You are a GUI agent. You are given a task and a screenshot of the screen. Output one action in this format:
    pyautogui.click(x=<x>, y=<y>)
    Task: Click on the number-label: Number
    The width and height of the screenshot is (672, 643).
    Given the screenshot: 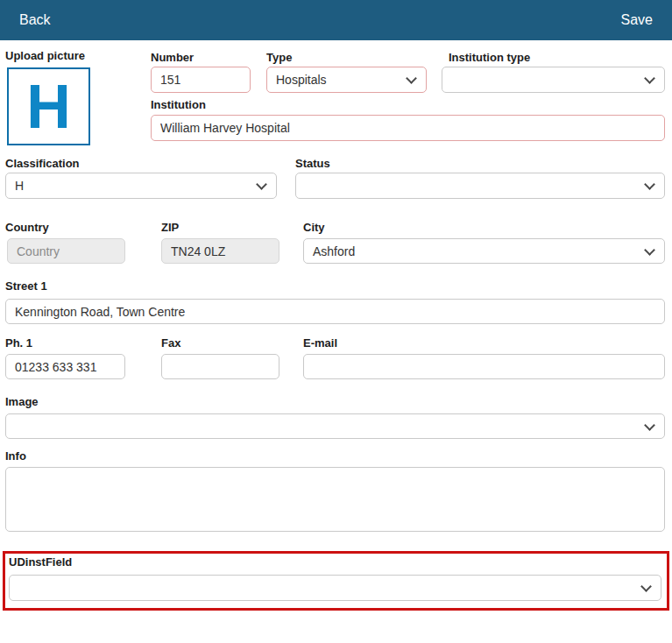 What is the action you would take?
    pyautogui.click(x=172, y=58)
    